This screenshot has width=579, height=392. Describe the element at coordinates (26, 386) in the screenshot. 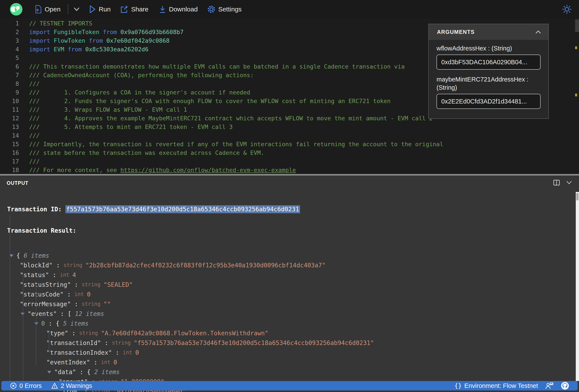

I see `errors-status: 0 Errors` at that location.